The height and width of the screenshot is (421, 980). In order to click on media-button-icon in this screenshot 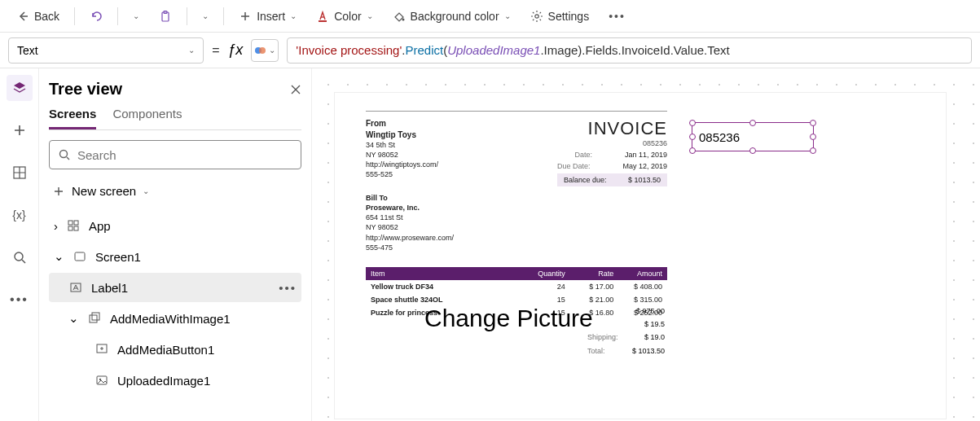, I will do `click(102, 349)`.